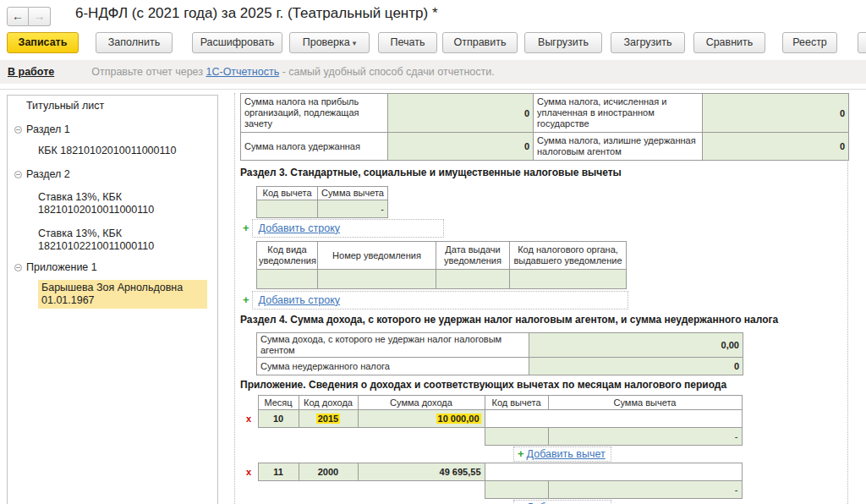 The width and height of the screenshot is (866, 504). Describe the element at coordinates (117, 204) in the screenshot. I see `sidebar-item-rate-13-kbk-1: Ставка 13%, КБК 18210102010011000110` at that location.